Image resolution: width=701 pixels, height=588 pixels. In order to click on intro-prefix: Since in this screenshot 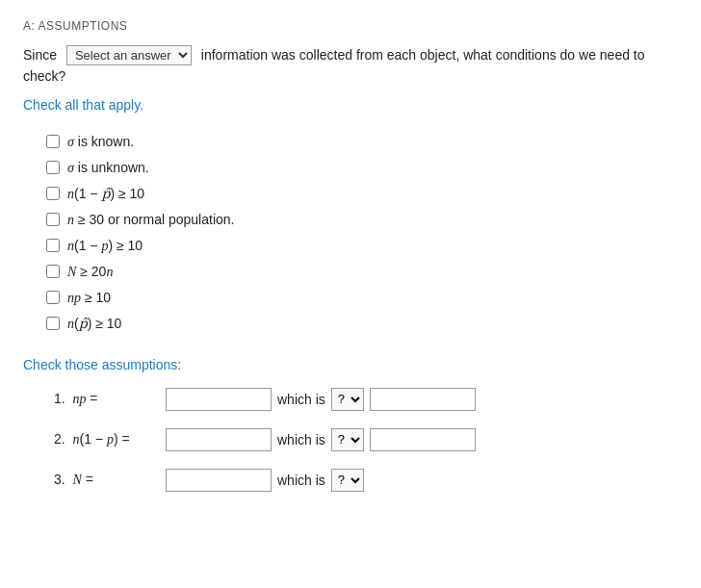, I will do `click(40, 55)`.